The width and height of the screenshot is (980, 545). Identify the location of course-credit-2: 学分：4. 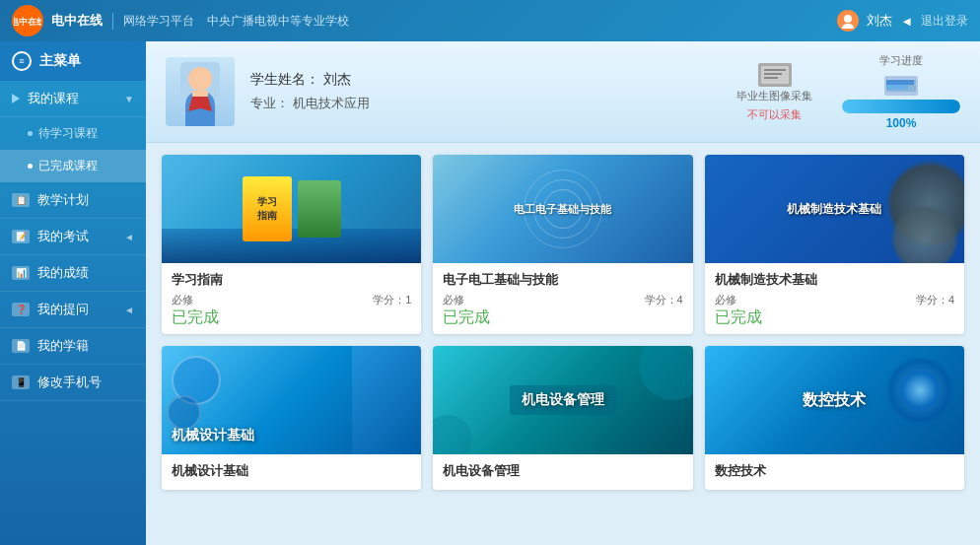
(665, 300).